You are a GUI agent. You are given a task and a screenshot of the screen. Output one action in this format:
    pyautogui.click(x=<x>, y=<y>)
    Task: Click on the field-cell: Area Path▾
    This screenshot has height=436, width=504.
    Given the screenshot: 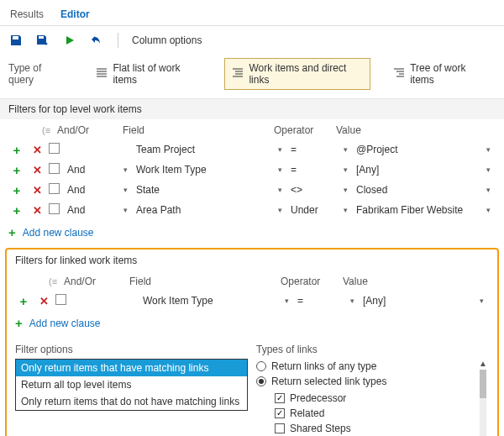 What is the action you would take?
    pyautogui.click(x=212, y=210)
    